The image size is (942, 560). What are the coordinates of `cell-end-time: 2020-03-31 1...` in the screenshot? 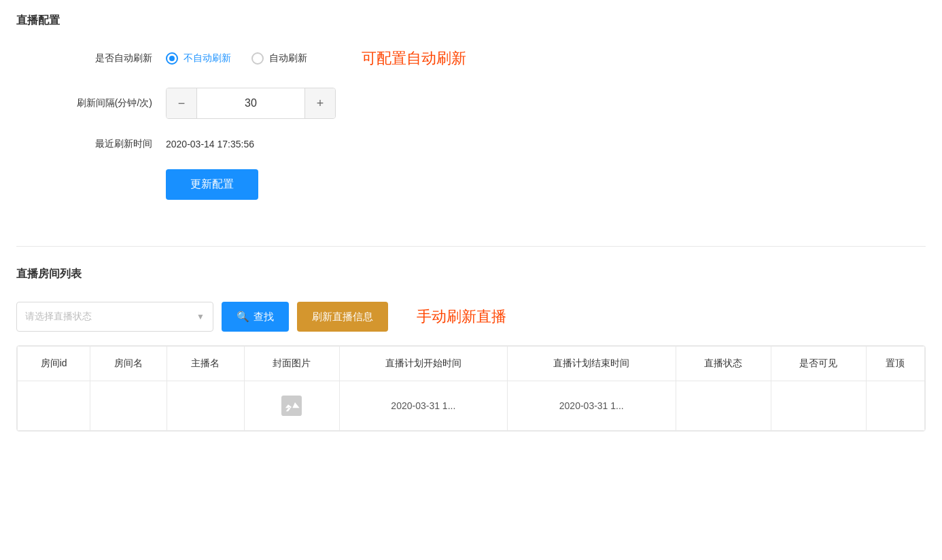 It's located at (591, 406).